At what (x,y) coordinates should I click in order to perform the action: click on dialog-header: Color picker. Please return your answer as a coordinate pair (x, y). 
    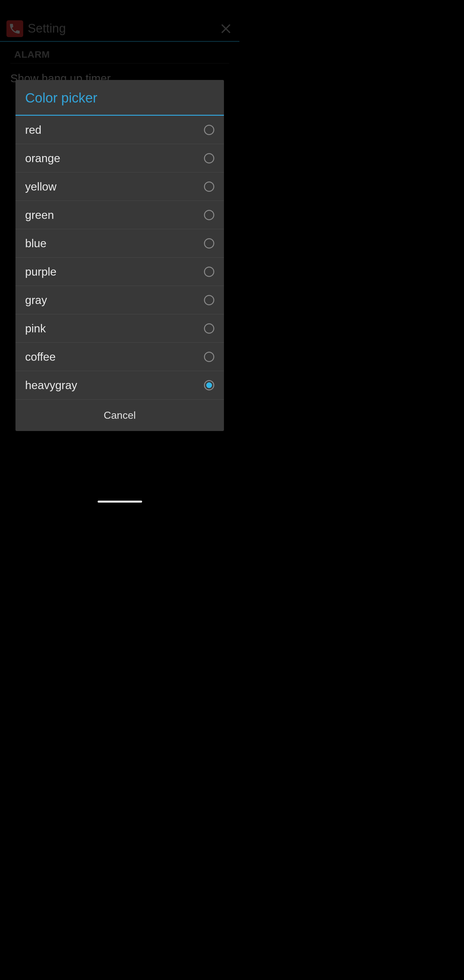
    Looking at the image, I should click on (120, 98).